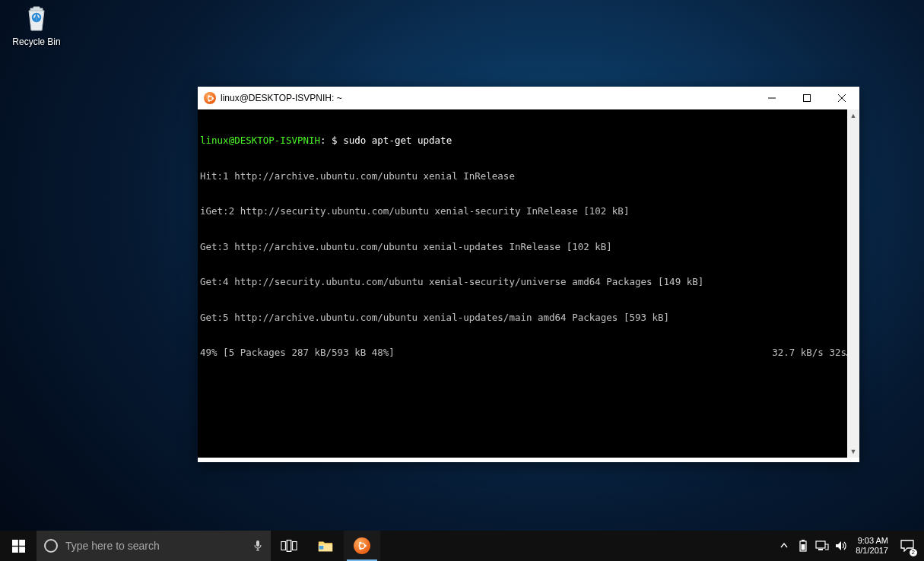 This screenshot has width=924, height=561. I want to click on battery-icon, so click(803, 546).